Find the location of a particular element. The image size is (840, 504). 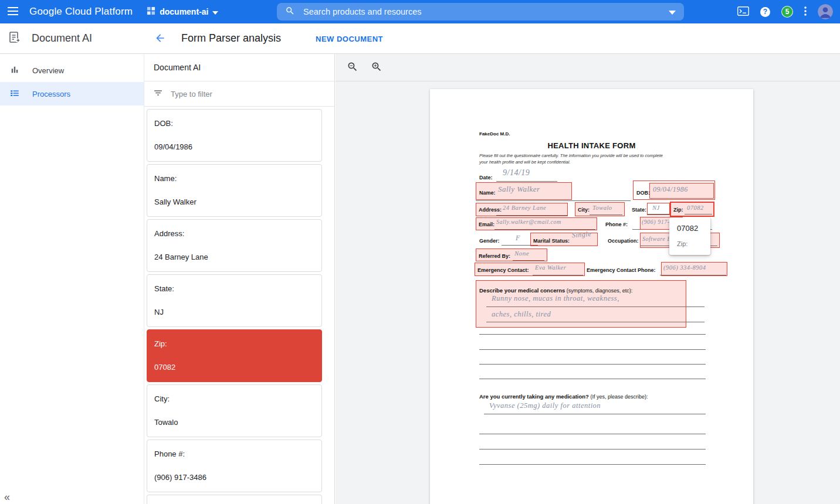

more-options-button is located at coordinates (805, 12).